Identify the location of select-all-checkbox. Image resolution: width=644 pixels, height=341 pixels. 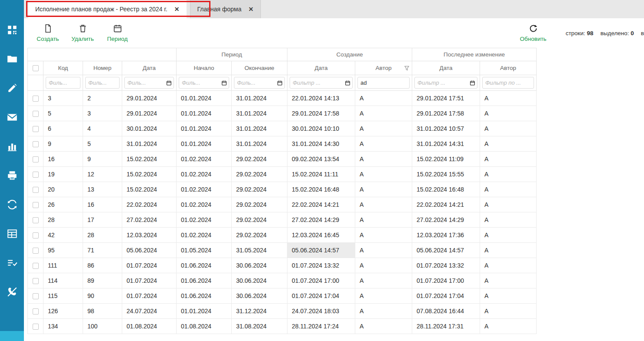
(36, 68).